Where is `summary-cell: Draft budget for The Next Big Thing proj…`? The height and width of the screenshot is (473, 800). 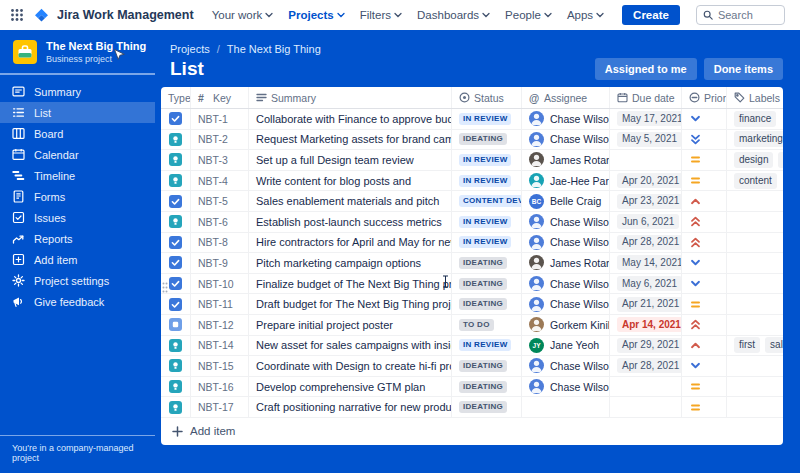
summary-cell: Draft budget for The Next Big Thing proj… is located at coordinates (350, 304).